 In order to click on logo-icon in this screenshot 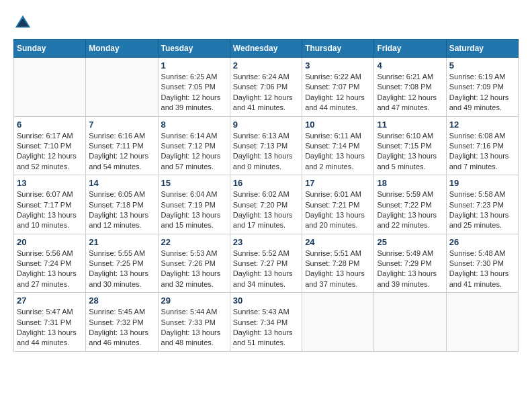, I will do `click(23, 23)`.